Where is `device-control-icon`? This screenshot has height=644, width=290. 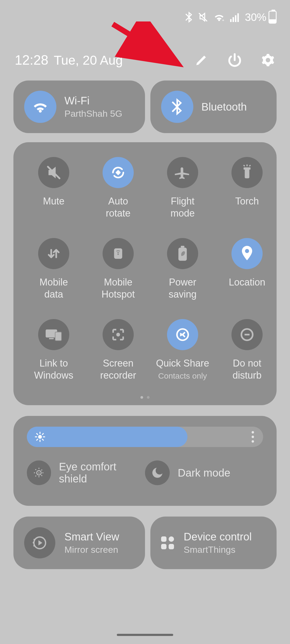 device-control-icon is located at coordinates (168, 543).